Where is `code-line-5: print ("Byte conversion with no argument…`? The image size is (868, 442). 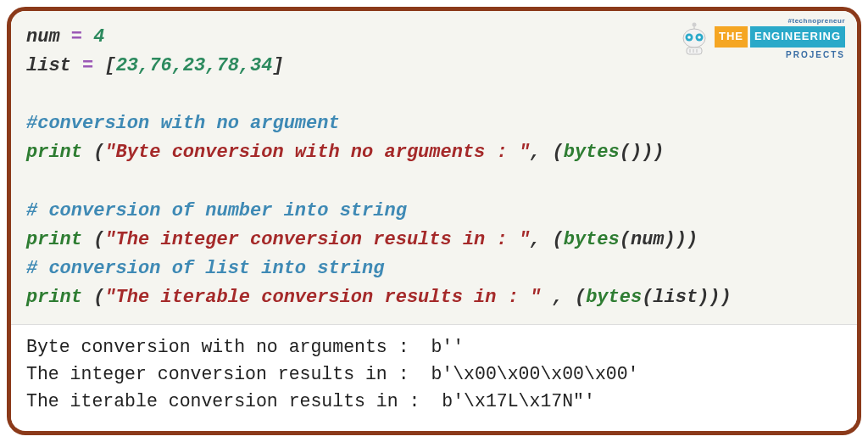
code-line-5: print ("Byte conversion with no argument… is located at coordinates (434, 153).